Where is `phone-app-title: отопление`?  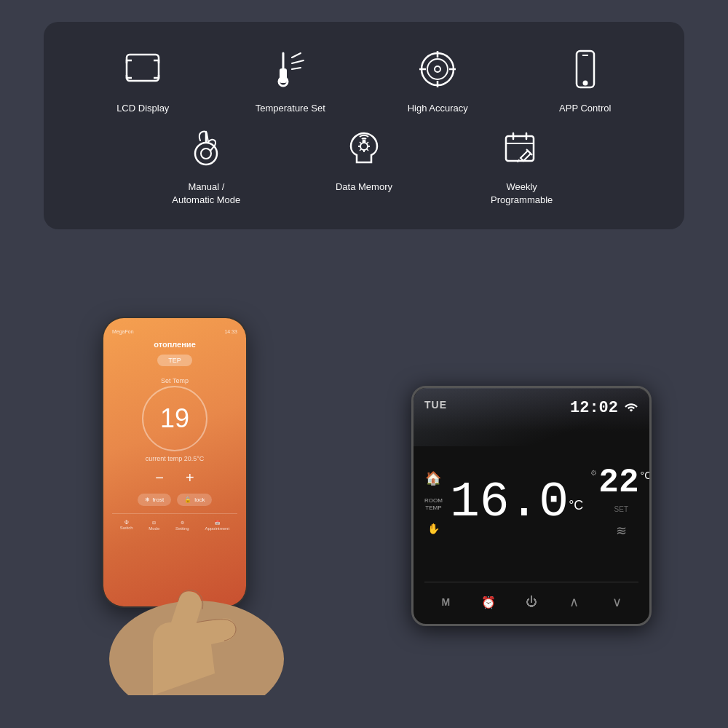
phone-app-title: отопление is located at coordinates (175, 344).